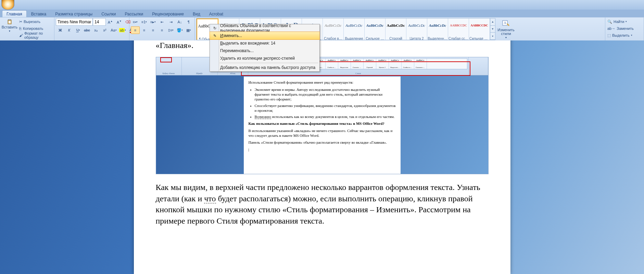 This screenshot has width=644, height=274. What do you see at coordinates (119, 22) in the screenshot?
I see `shrink-font-button: A▼` at bounding box center [119, 22].